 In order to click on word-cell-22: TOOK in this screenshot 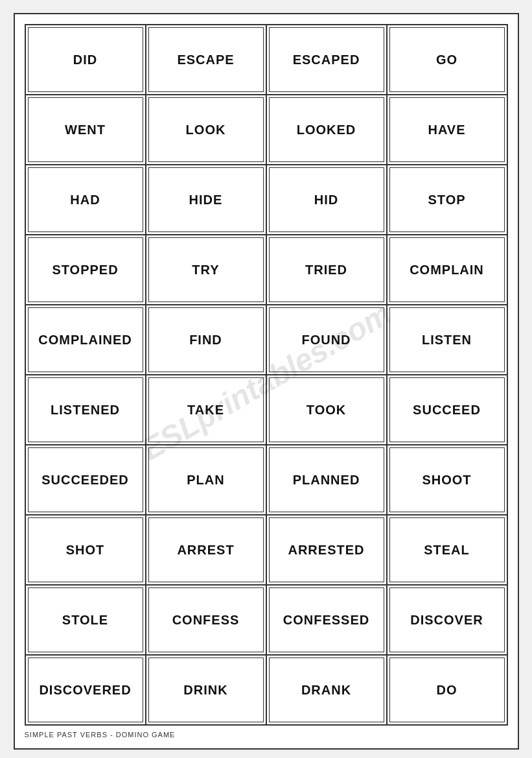, I will do `click(327, 410)`.